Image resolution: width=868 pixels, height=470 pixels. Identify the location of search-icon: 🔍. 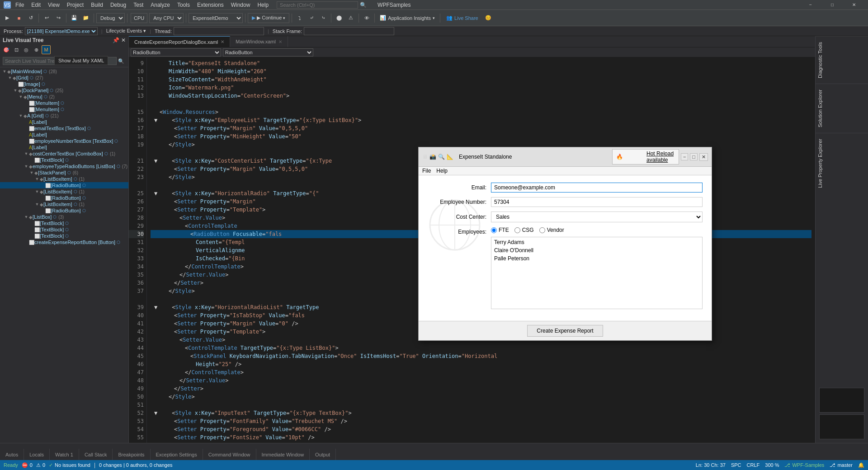
(363, 5).